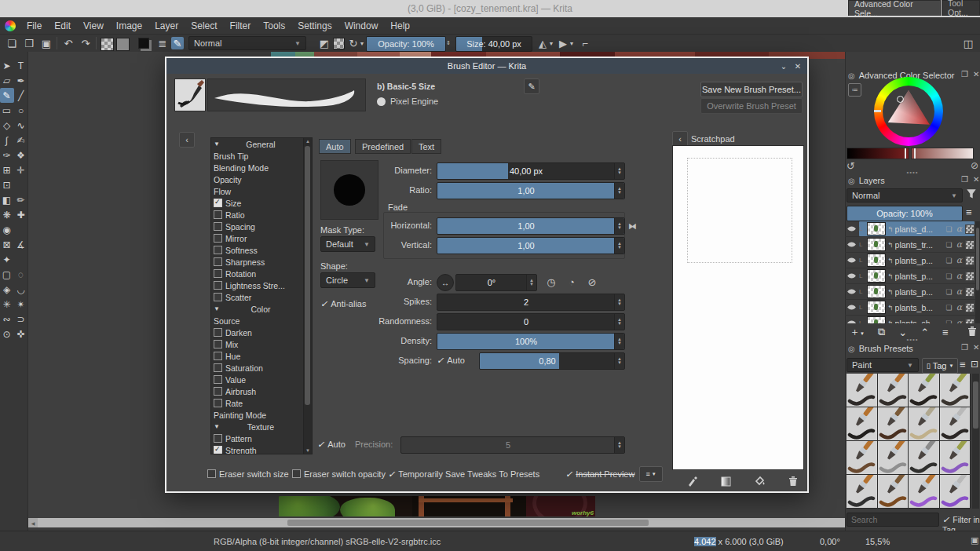  Describe the element at coordinates (400, 26) in the screenshot. I see `menu-help: Help` at that location.